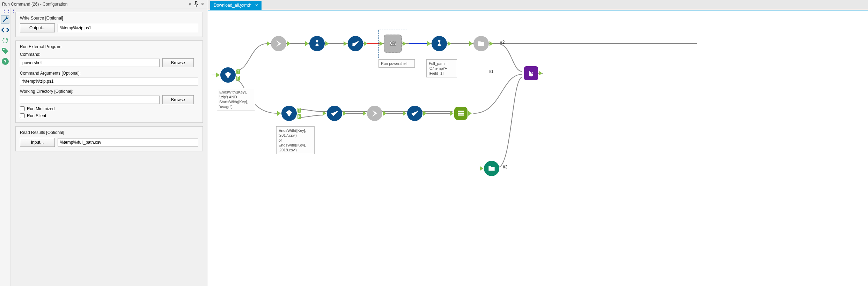  I want to click on document-tab-label: Download_all.yxmd*, so click(233, 5).